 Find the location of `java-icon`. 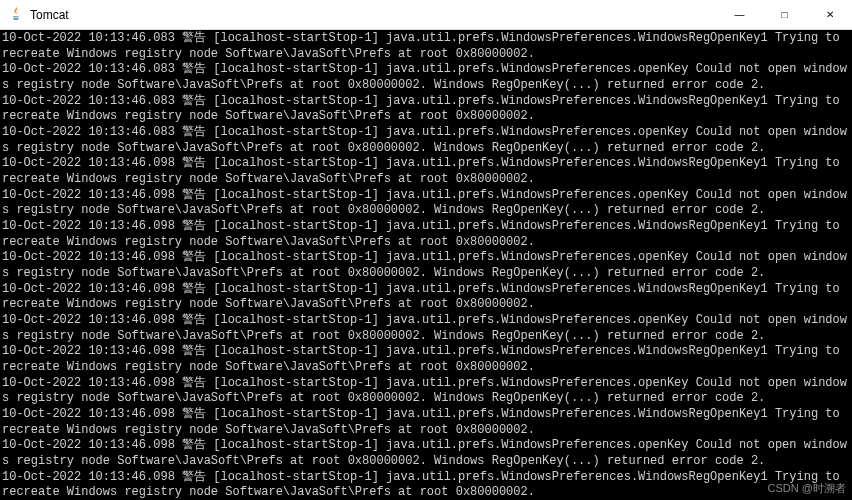

java-icon is located at coordinates (16, 15).